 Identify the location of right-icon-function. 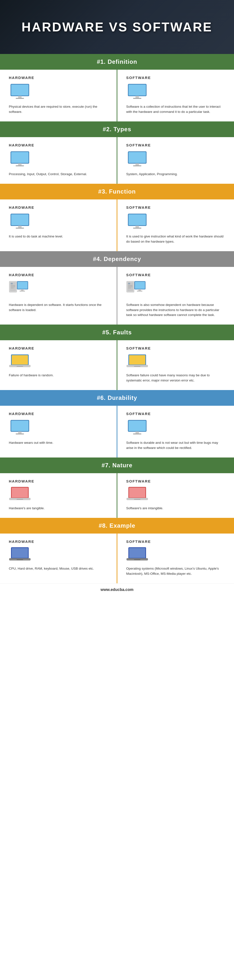
(137, 222).